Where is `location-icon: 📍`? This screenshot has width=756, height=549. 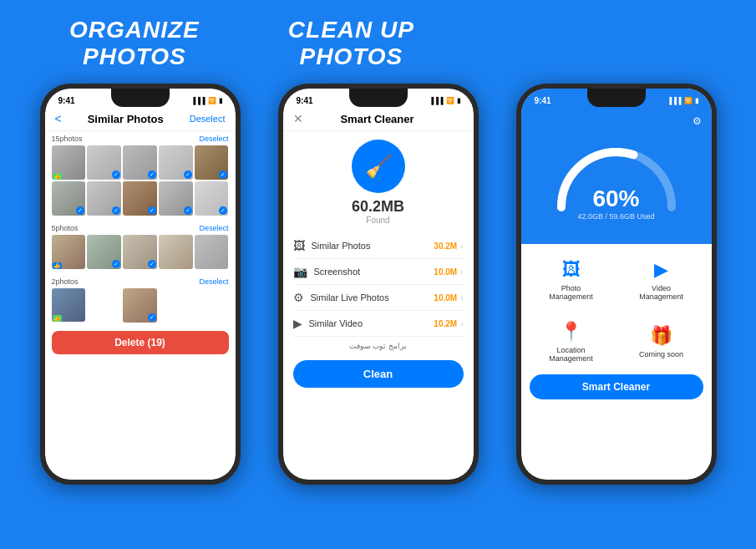 location-icon: 📍 is located at coordinates (571, 332).